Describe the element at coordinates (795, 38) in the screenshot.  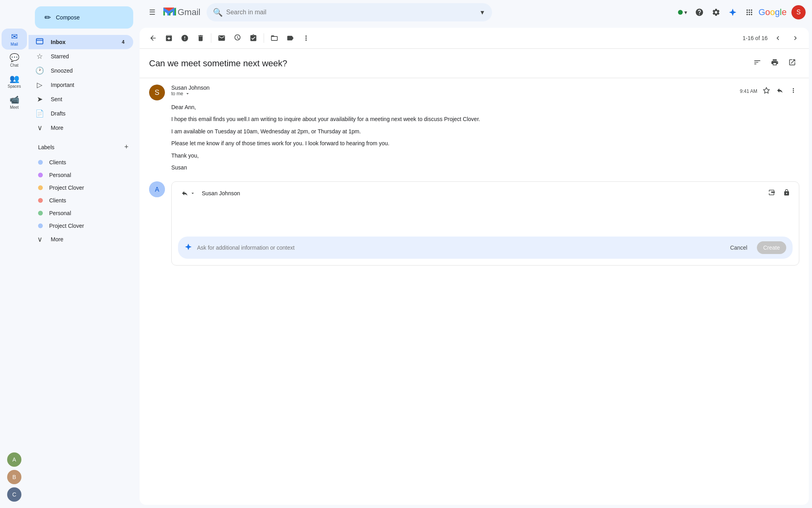
I see `next-page-button` at that location.